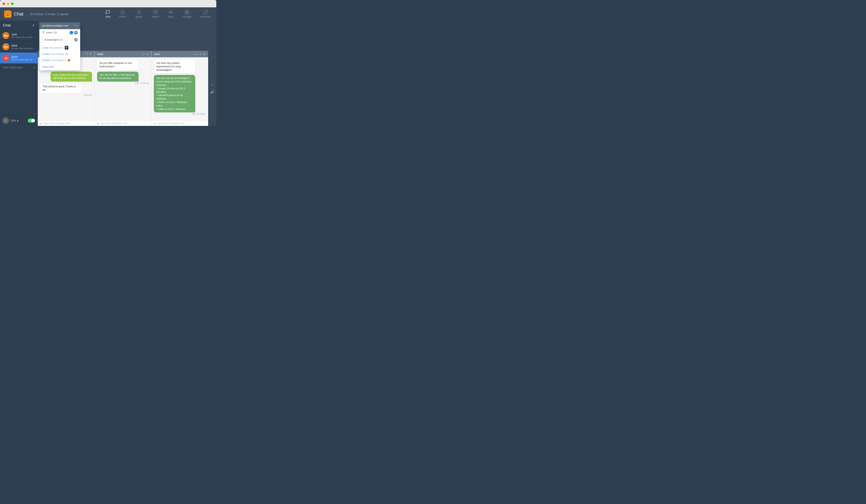  What do you see at coordinates (46, 54) in the screenshot?
I see `orders-link: 2 orders` at bounding box center [46, 54].